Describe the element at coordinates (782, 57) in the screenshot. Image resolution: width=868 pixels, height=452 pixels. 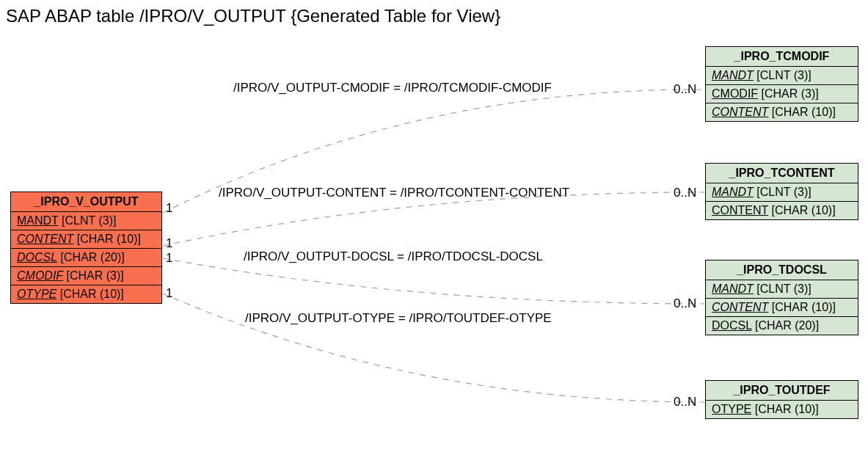
I see `entity-header: _IPRO_TCMODIF` at that location.